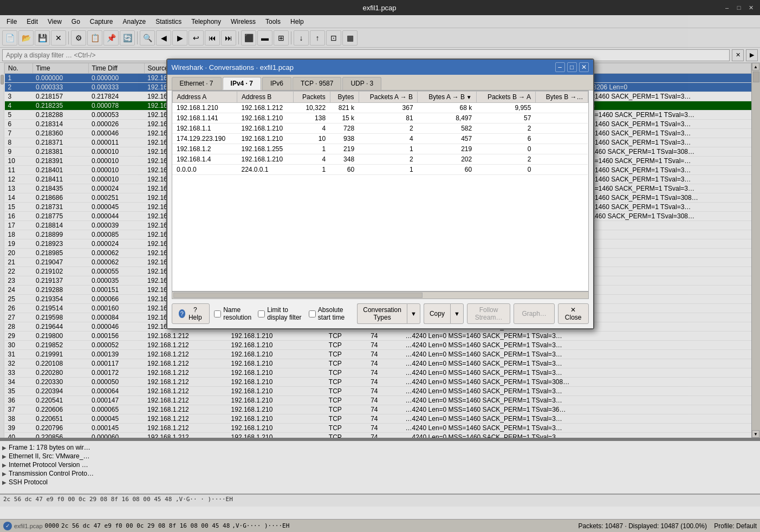 Image resolution: width=760 pixels, height=532 pixels. What do you see at coordinates (572, 67) in the screenshot?
I see `dialog-controls: – □ ✕` at bounding box center [572, 67].